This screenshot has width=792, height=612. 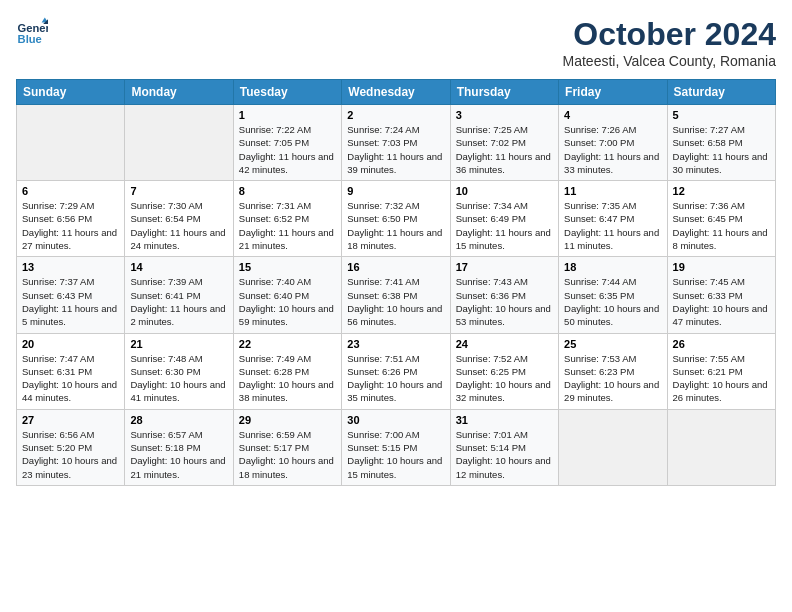 What do you see at coordinates (288, 344) in the screenshot?
I see `day-number: 22` at bounding box center [288, 344].